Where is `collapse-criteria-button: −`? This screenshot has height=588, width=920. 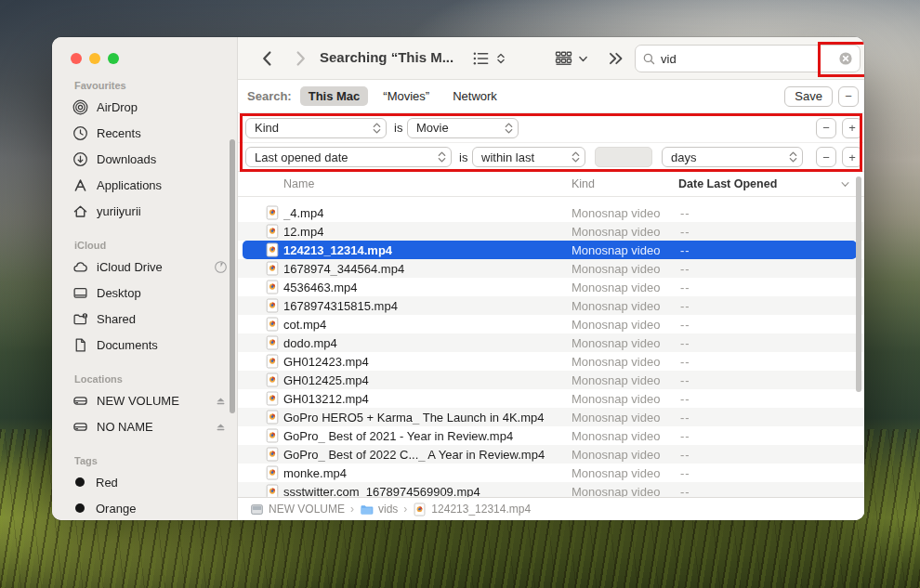 collapse-criteria-button: − is located at coordinates (848, 97).